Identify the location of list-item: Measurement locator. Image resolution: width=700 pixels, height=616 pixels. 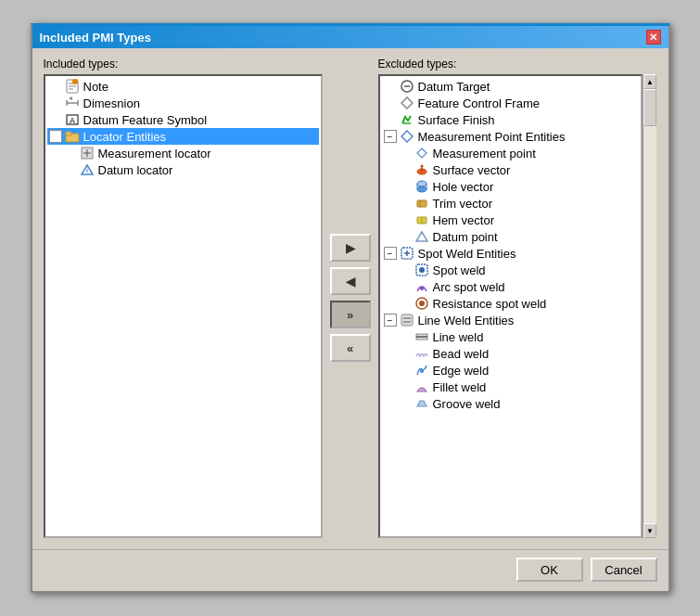
(184, 153).